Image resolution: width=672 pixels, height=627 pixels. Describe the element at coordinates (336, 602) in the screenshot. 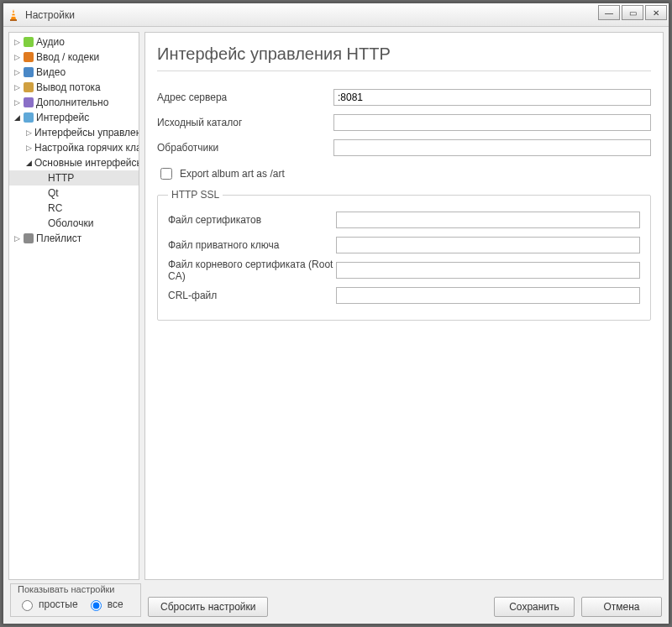

I see `footer-bar: Показывать настройки простые все Сбросит…` at that location.